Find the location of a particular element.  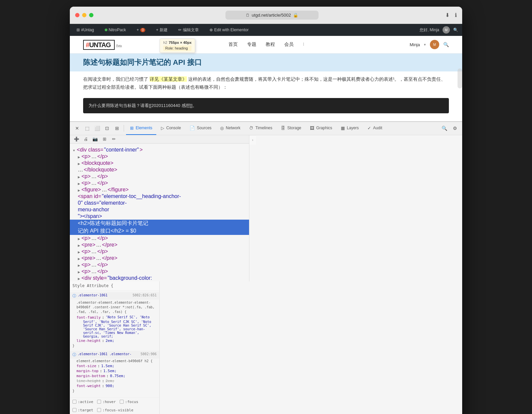

admin-new-label: 新建 is located at coordinates (164, 30).